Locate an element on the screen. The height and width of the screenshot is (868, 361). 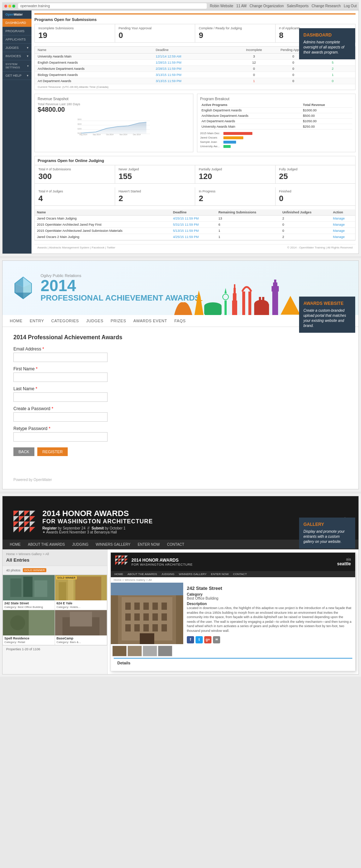
sidebar-item-applicants: APPLICANTS is located at coordinates (17, 40).